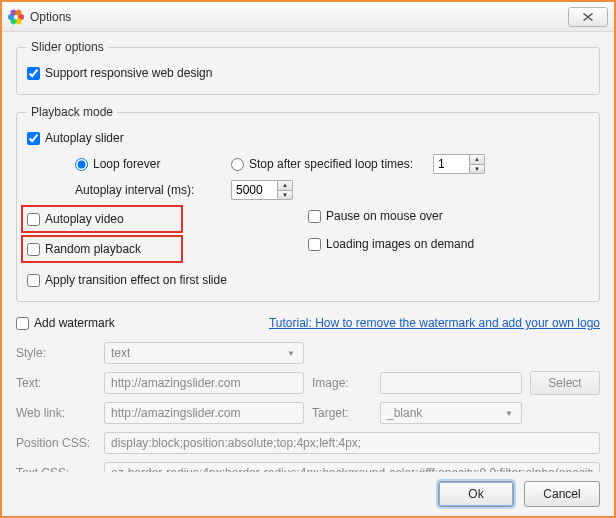  What do you see at coordinates (204, 413) in the screenshot?
I see `weblink-input` at bounding box center [204, 413].